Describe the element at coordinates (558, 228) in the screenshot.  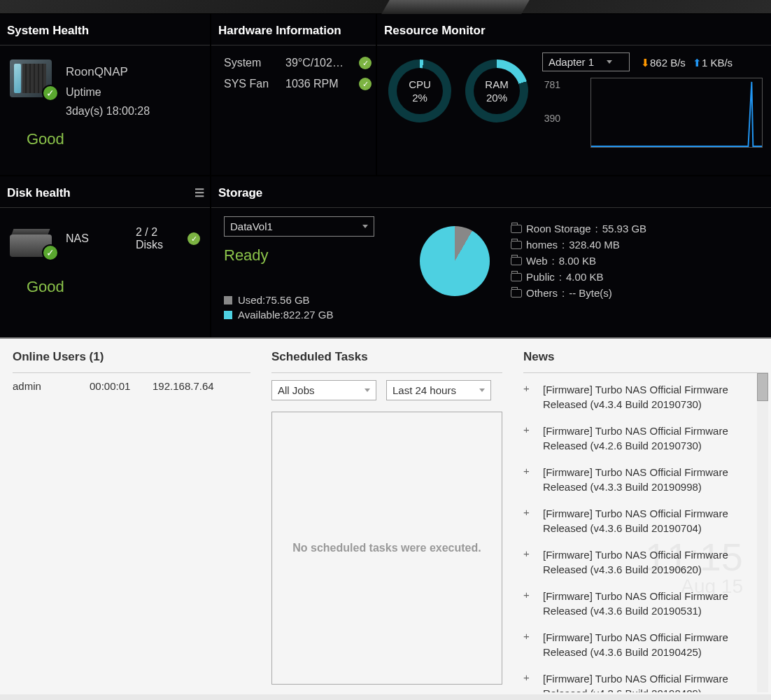
I see `folder-name: Roon Storage` at that location.